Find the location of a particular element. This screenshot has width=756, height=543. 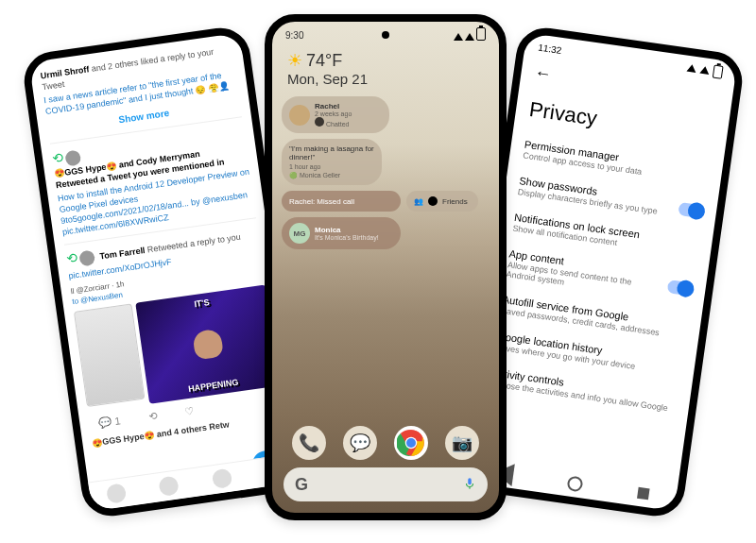

chrome-app-icon is located at coordinates (411, 443).